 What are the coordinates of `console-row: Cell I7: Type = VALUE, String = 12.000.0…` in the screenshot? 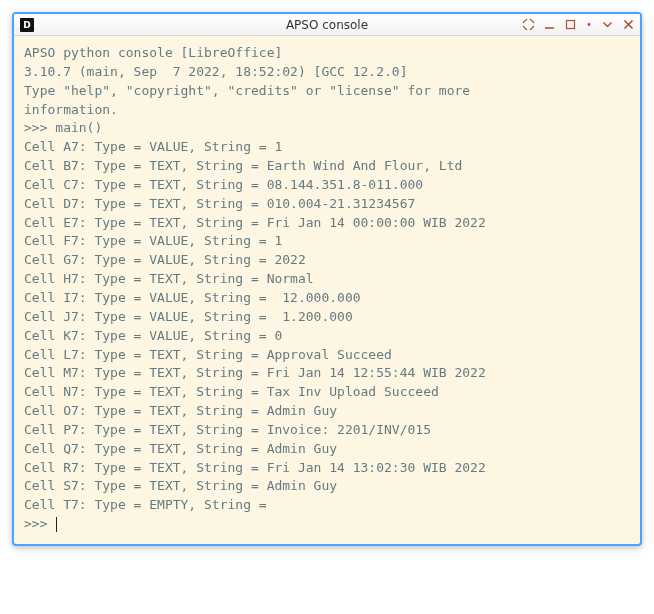 It's located at (192, 298).